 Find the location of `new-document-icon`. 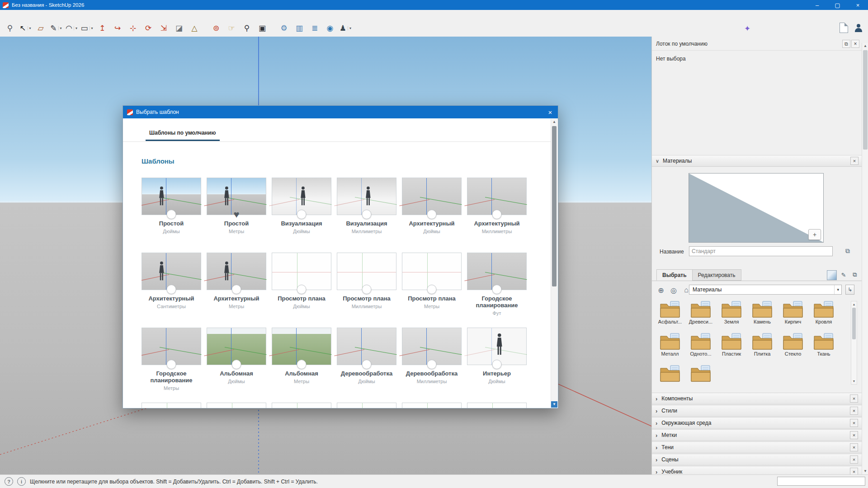

new-document-icon is located at coordinates (844, 28).